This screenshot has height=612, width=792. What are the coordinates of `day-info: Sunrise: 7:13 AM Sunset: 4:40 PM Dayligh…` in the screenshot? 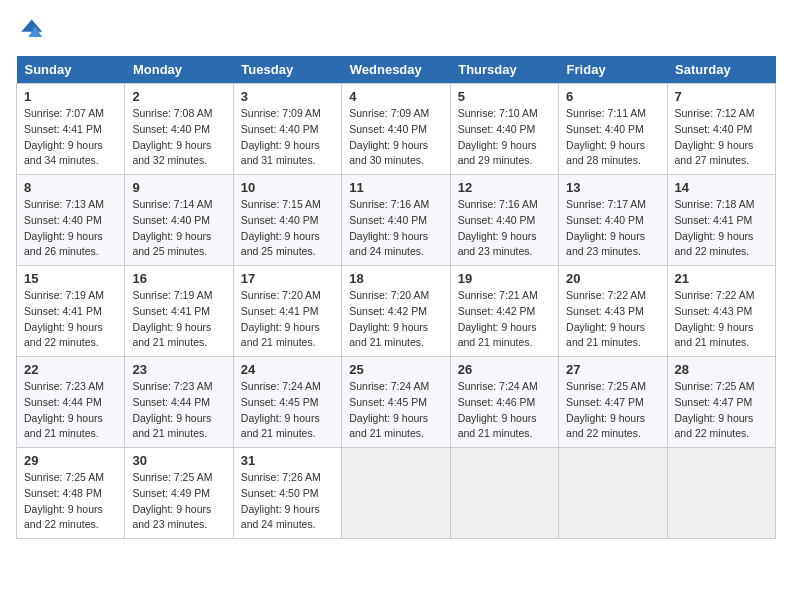 It's located at (70, 228).